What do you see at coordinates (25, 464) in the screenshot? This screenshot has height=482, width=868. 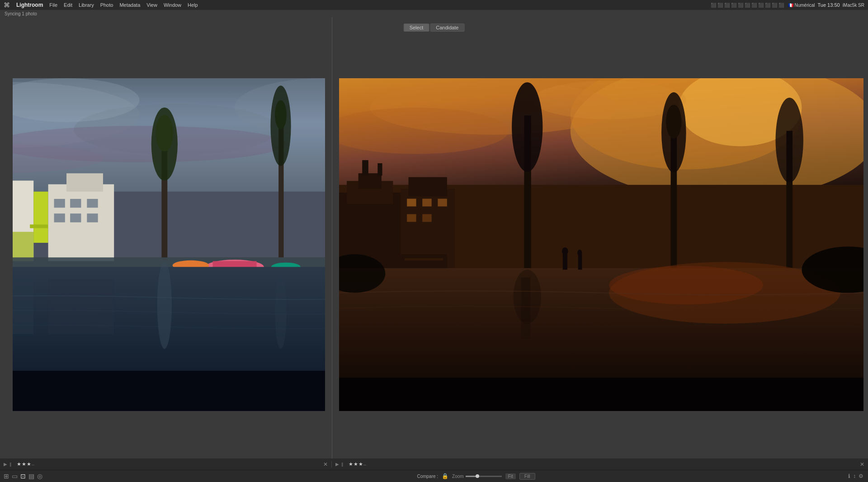 I see `left-star-rating: ★ ★ ★ –` at bounding box center [25, 464].